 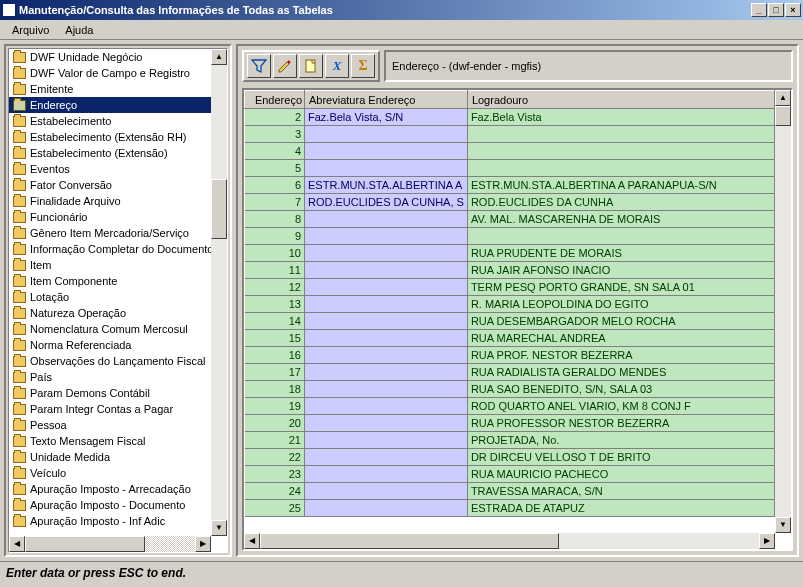 I want to click on tree-item: Item Componente, so click(x=110, y=281).